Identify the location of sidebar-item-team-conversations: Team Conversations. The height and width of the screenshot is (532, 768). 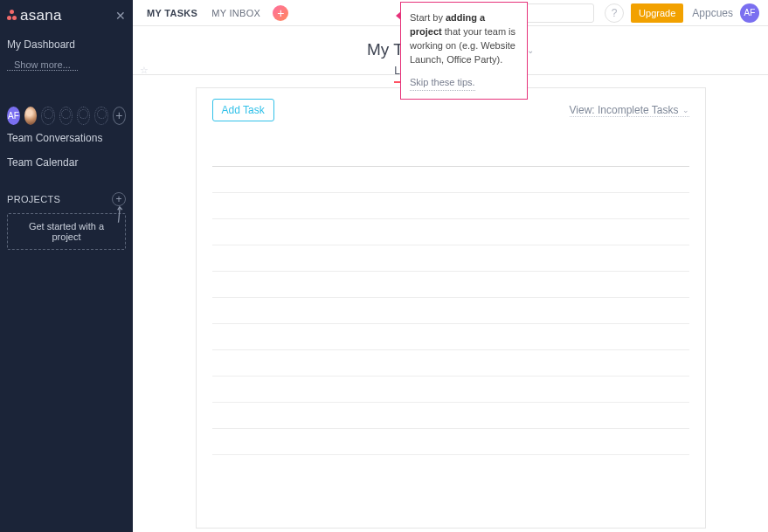
(66, 138).